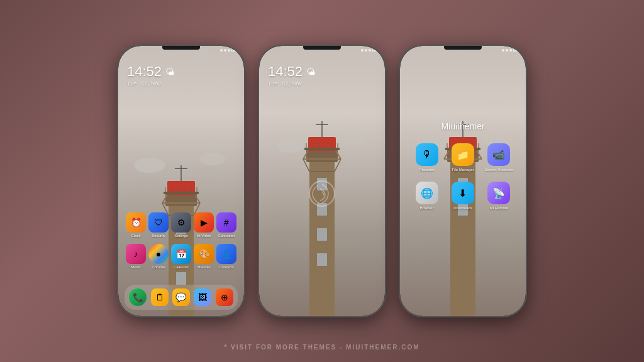 The width and height of the screenshot is (644, 362). Describe the element at coordinates (499, 170) in the screenshot. I see `screenrecorder-label: Screen Recorder` at that location.